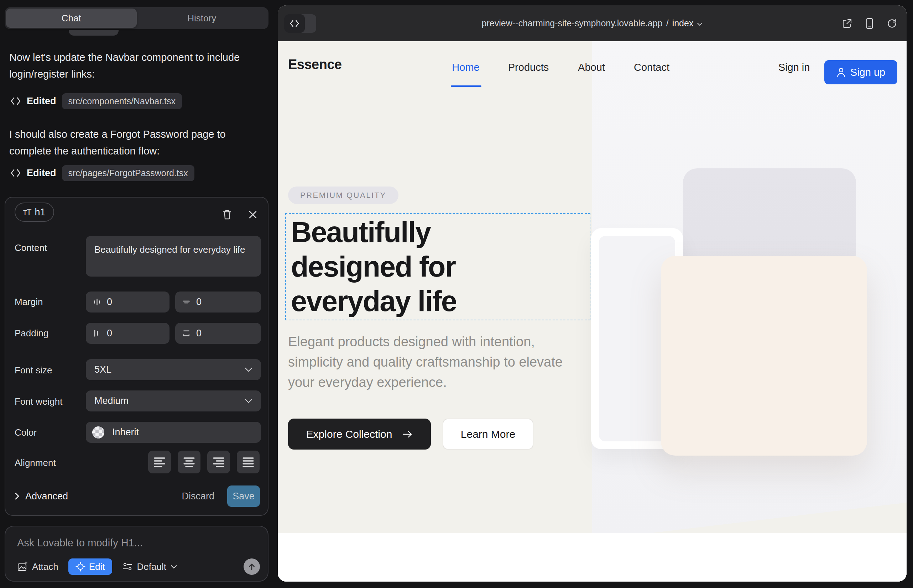 Image resolution: width=913 pixels, height=588 pixels. I want to click on margin-y-value: 0, so click(199, 302).